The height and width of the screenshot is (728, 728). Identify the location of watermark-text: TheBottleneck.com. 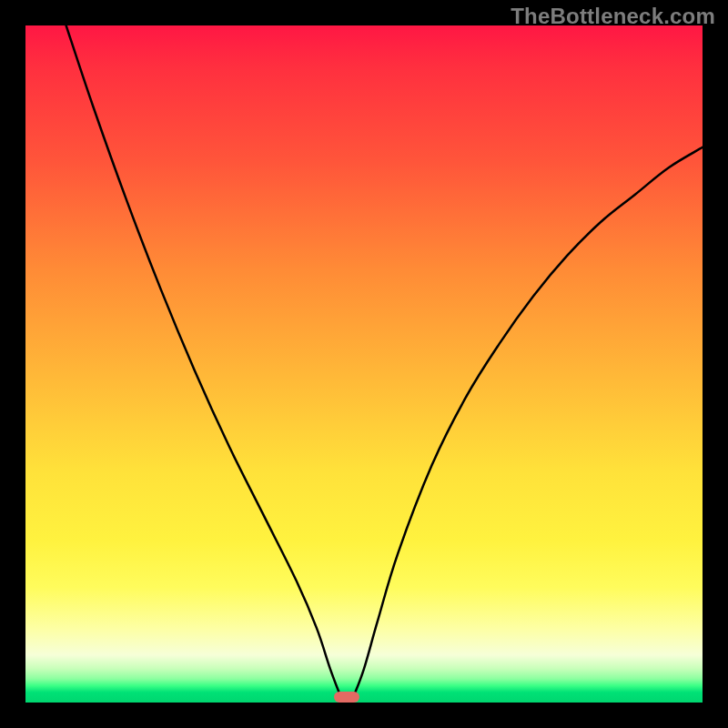
(613, 16).